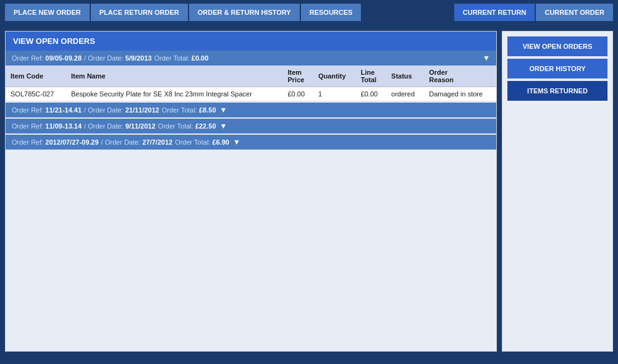  Describe the element at coordinates (221, 142) in the screenshot. I see `order-total-value-4: £6.90` at that location.